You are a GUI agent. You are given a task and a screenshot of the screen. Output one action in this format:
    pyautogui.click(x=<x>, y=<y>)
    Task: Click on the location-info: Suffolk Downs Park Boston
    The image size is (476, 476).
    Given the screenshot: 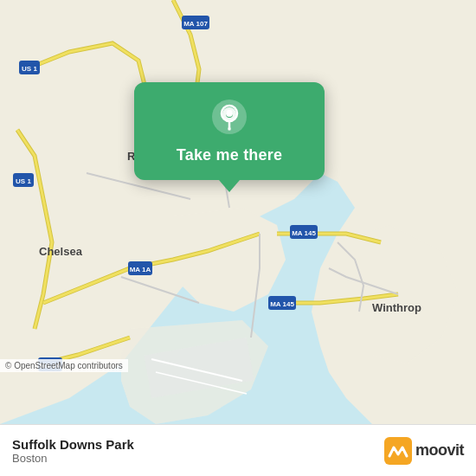 What is the action you would take?
    pyautogui.click(x=73, y=451)
    